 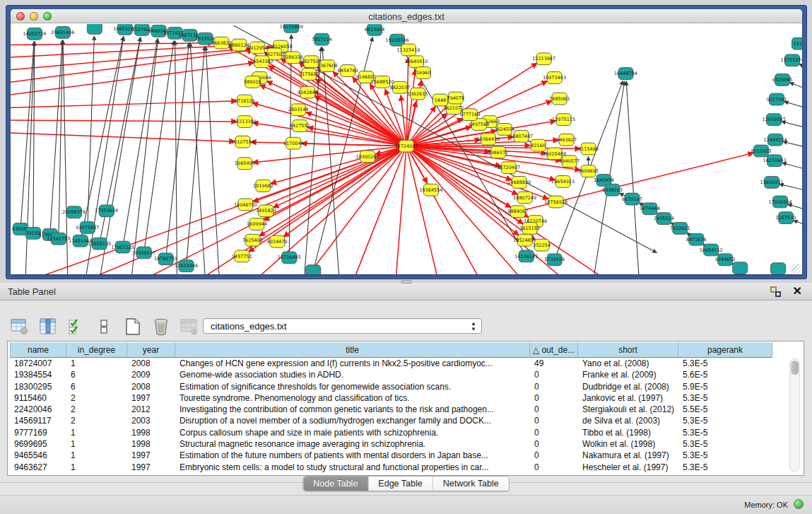 I want to click on graph-node: 9242848, so click(x=308, y=92).